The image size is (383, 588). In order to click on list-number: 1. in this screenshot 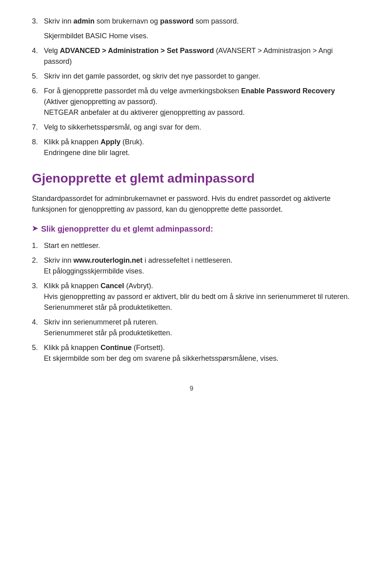, I will do `click(38, 246)`.